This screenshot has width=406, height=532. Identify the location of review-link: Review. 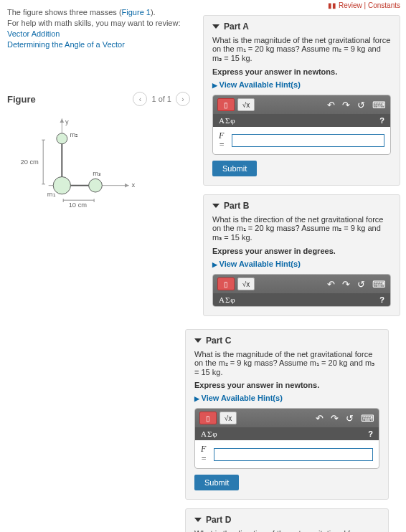
(350, 6).